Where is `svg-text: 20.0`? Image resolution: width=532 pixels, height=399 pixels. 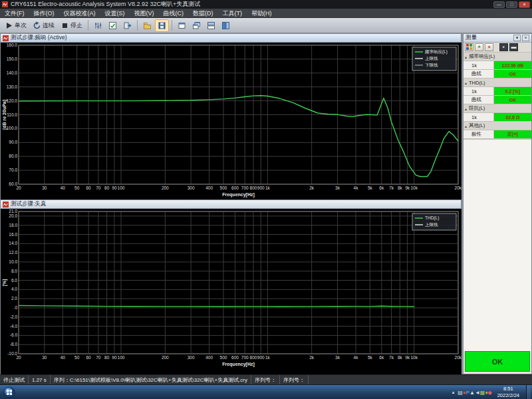
svg-text: 20.0 is located at coordinates (13, 215).